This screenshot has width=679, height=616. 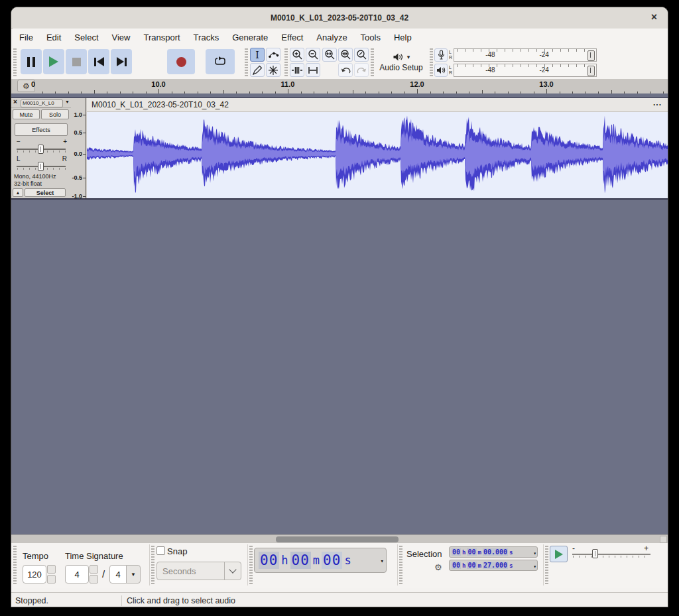 I want to click on envelope-tool-button, so click(x=273, y=54).